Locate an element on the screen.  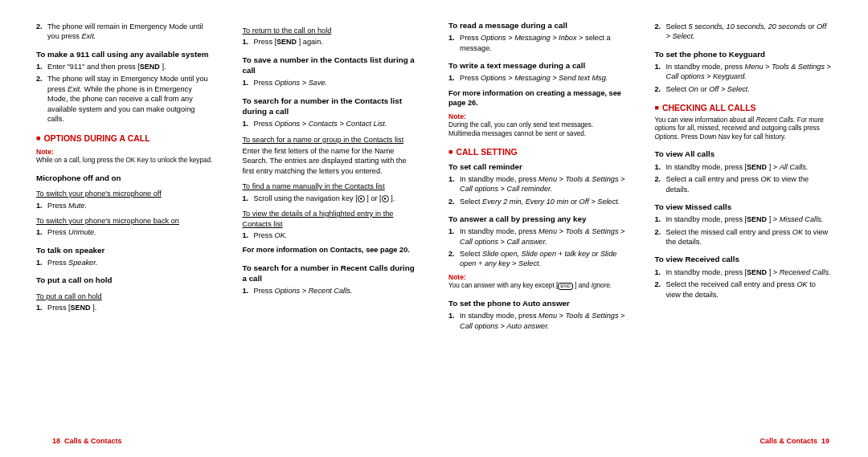
subhead-911-any-system: To make a 911 call using any available s… is located at coordinates (125, 55).